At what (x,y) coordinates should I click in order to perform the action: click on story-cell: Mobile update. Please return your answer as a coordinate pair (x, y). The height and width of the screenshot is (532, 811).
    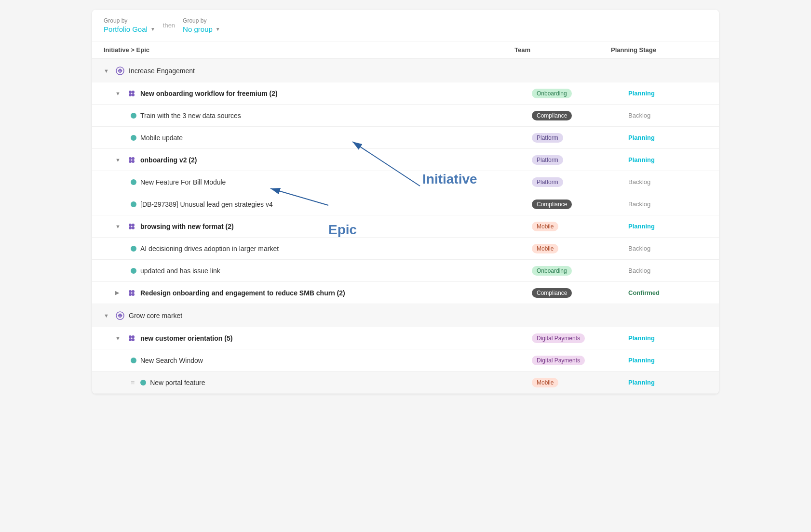
    Looking at the image, I should click on (309, 138).